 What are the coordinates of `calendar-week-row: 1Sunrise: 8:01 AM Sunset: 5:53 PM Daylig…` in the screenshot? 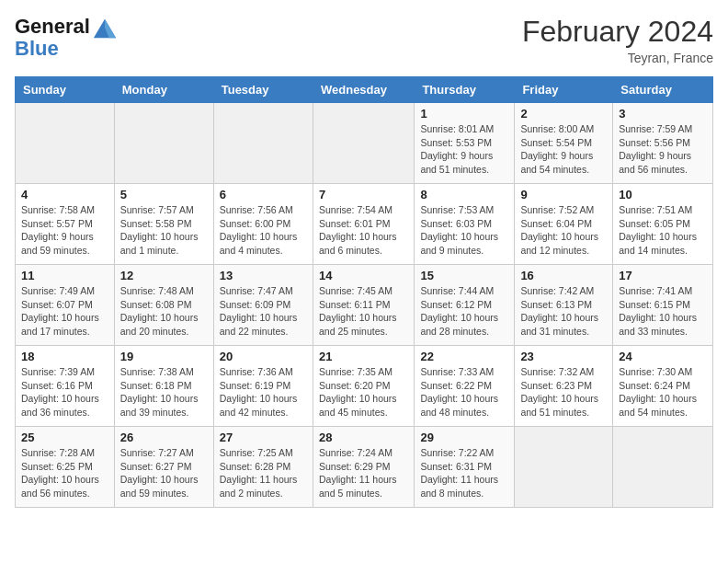 It's located at (364, 144).